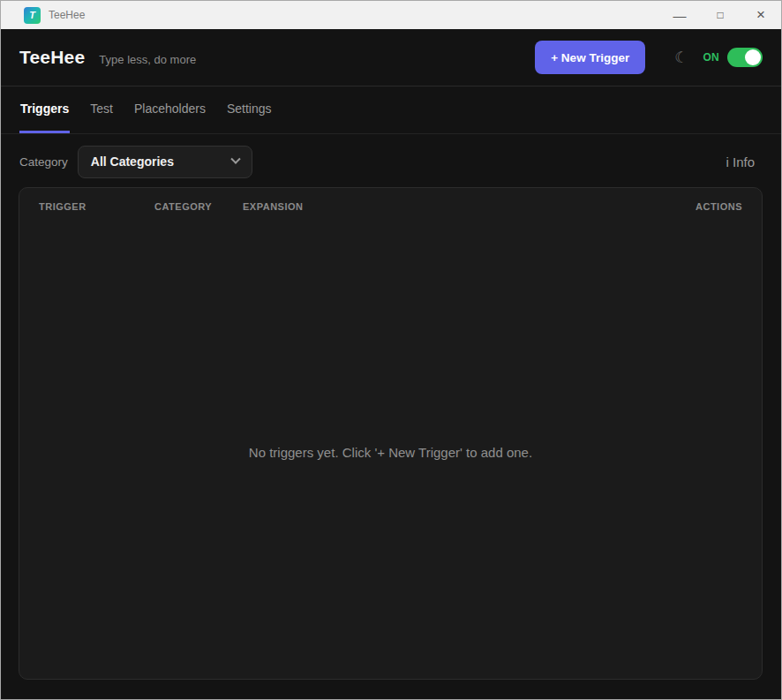 The height and width of the screenshot is (700, 782). What do you see at coordinates (390, 207) in the screenshot?
I see `table-header-row: Trigger Category Expansion Actions` at bounding box center [390, 207].